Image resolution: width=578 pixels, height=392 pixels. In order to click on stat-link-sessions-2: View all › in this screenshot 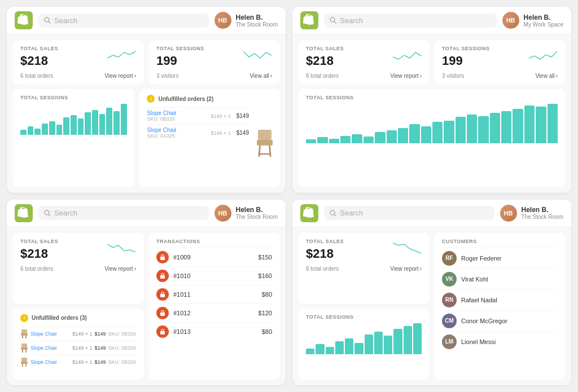, I will do `click(546, 76)`.